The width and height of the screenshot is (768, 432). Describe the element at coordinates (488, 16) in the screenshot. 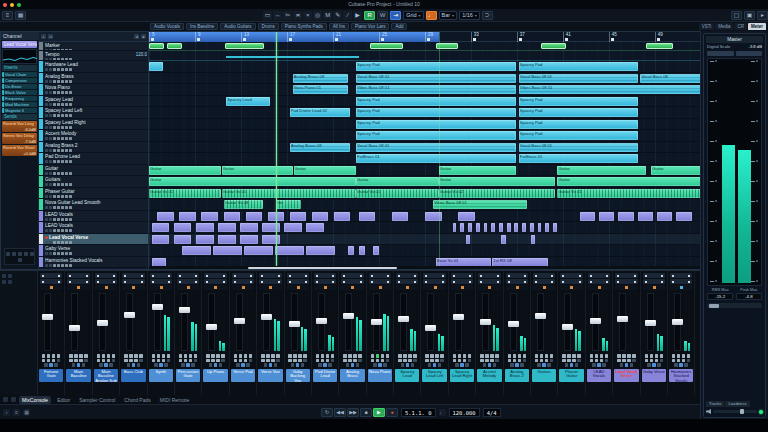

I see `snap-toggle-button: ⊃` at that location.